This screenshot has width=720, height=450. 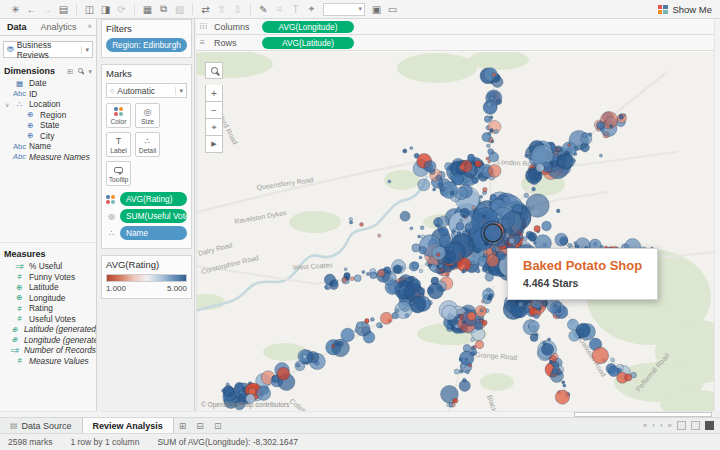 I want to click on swap-rows-columns-button: ⇄, so click(x=206, y=10).